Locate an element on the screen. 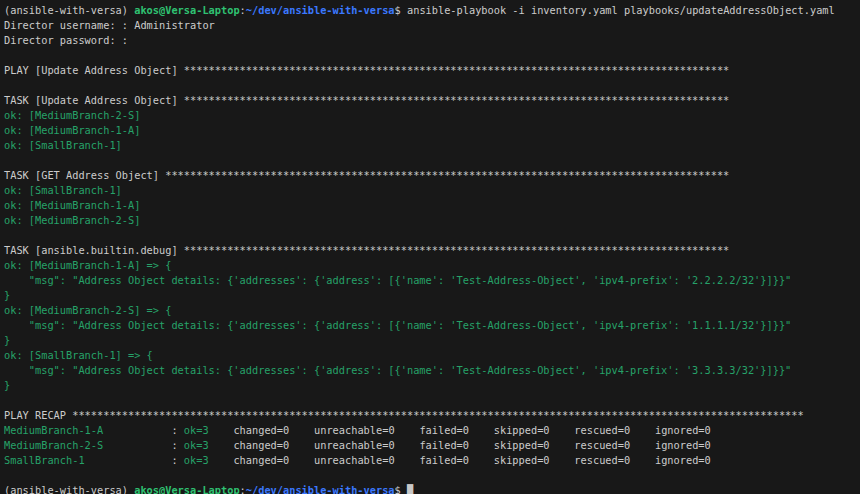 The height and width of the screenshot is (494, 860). terminal-line: ok: [SmallBranch-1] => { is located at coordinates (432, 356).